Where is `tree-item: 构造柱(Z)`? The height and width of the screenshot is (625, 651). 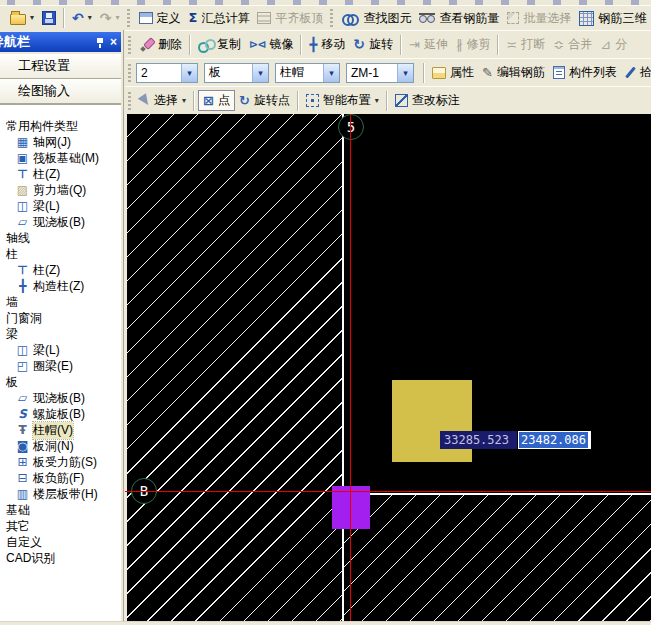
tree-item: 构造柱(Z) is located at coordinates (60, 286).